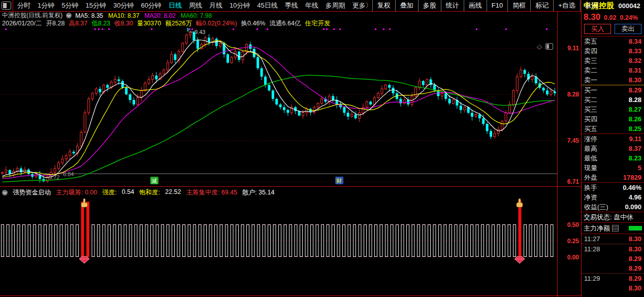 Image resolution: width=644 pixels, height=297 pixels. What do you see at coordinates (613, 129) in the screenshot?
I see `quote-row-买五: 买五8.25` at bounding box center [613, 129].